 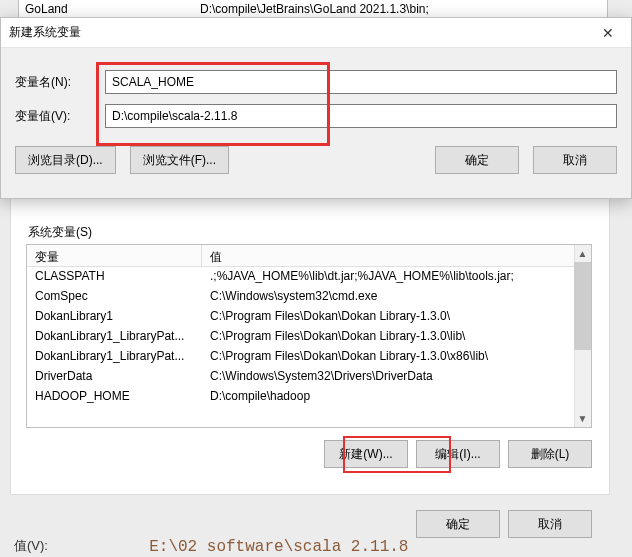 I want to click on sysvars-header: 变量 值, so click(x=309, y=256).